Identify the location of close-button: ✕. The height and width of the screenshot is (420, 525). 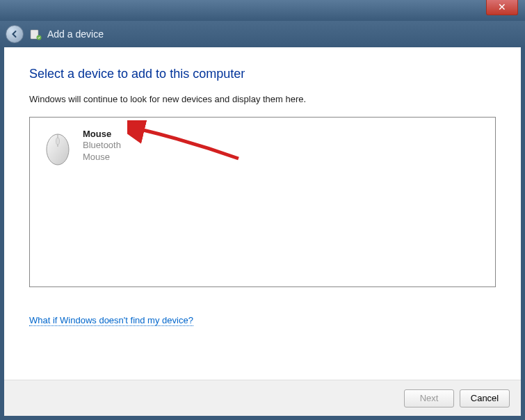
(502, 8).